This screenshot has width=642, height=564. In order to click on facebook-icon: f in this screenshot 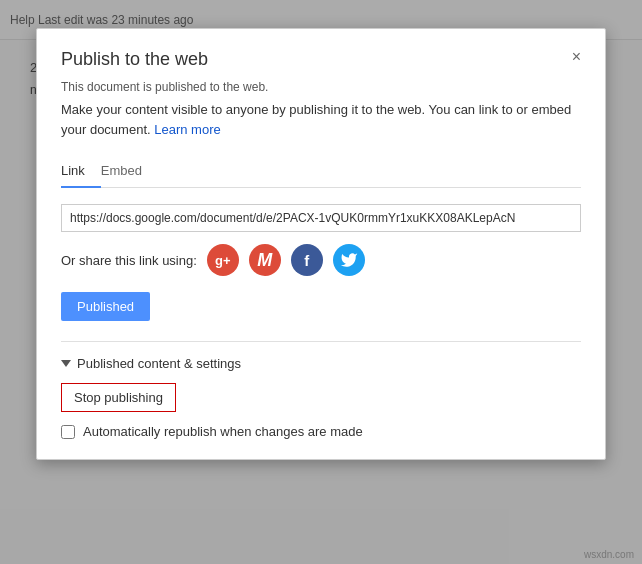, I will do `click(307, 260)`.